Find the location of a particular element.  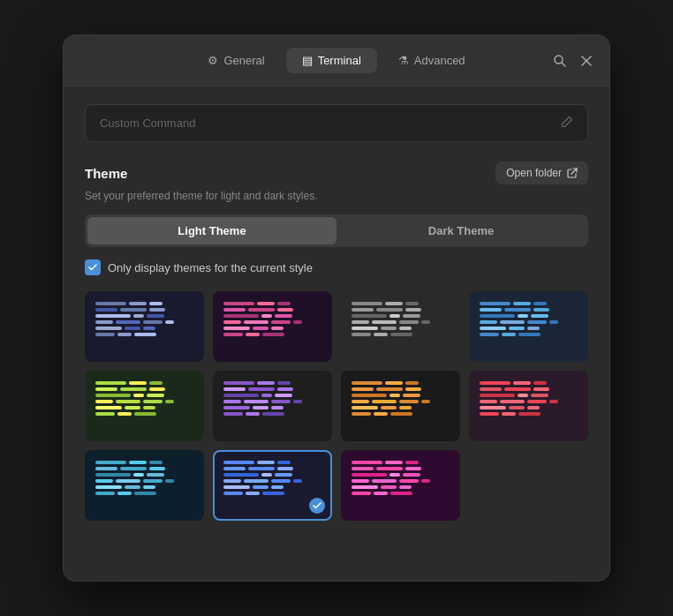

search-button is located at coordinates (560, 61).